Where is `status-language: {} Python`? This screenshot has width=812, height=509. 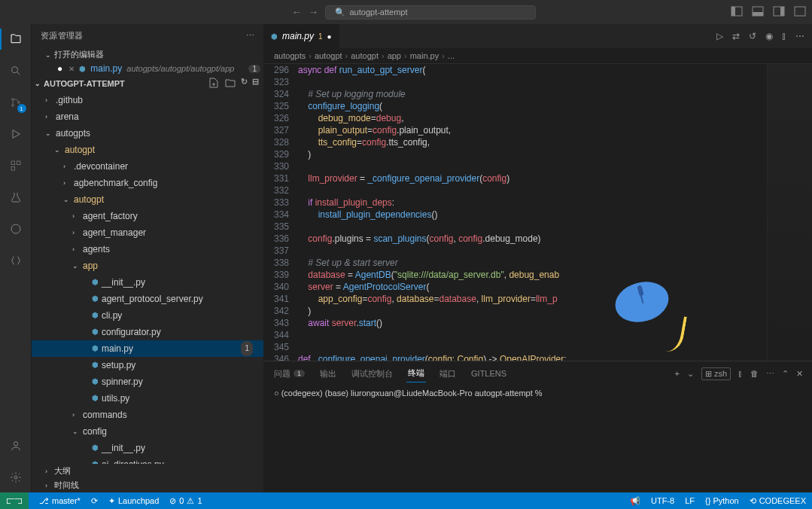 status-language: {} Python is located at coordinates (722, 501).